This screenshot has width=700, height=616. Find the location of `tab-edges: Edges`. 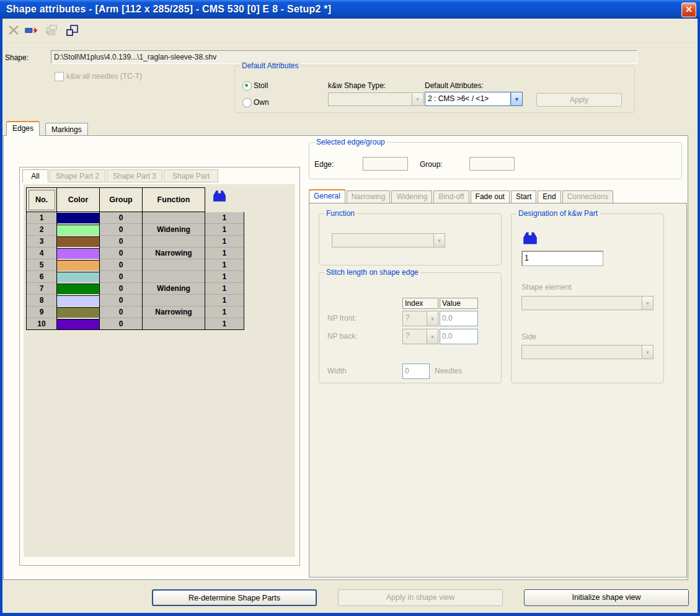

tab-edges: Edges is located at coordinates (23, 128).